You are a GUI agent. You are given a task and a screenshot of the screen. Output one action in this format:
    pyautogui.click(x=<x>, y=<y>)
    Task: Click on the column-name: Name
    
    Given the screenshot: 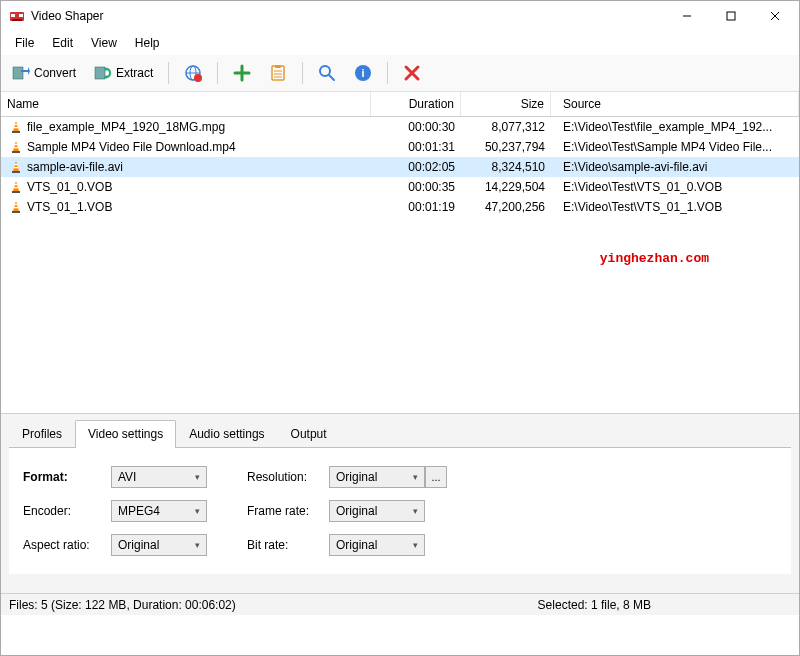 What is the action you would take?
    pyautogui.click(x=186, y=104)
    